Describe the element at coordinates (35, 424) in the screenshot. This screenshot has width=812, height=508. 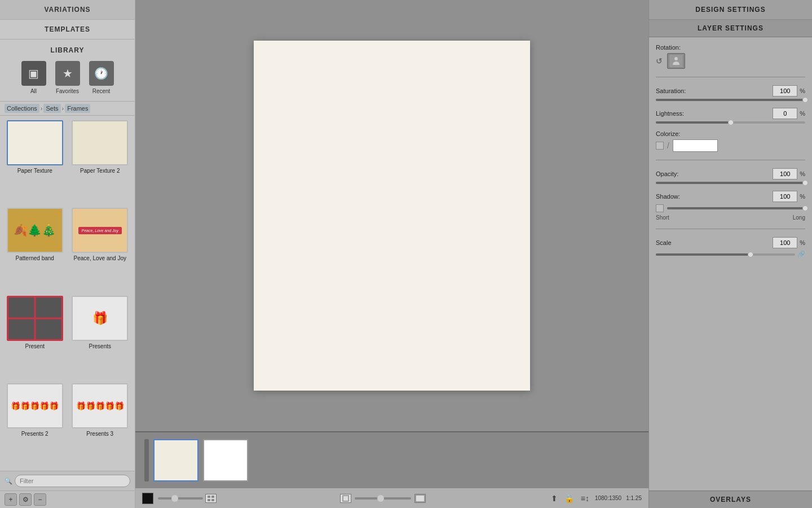
I see `thumb-presents-2: 🎁🎁🎁🎁🎁 Presents 2` at that location.